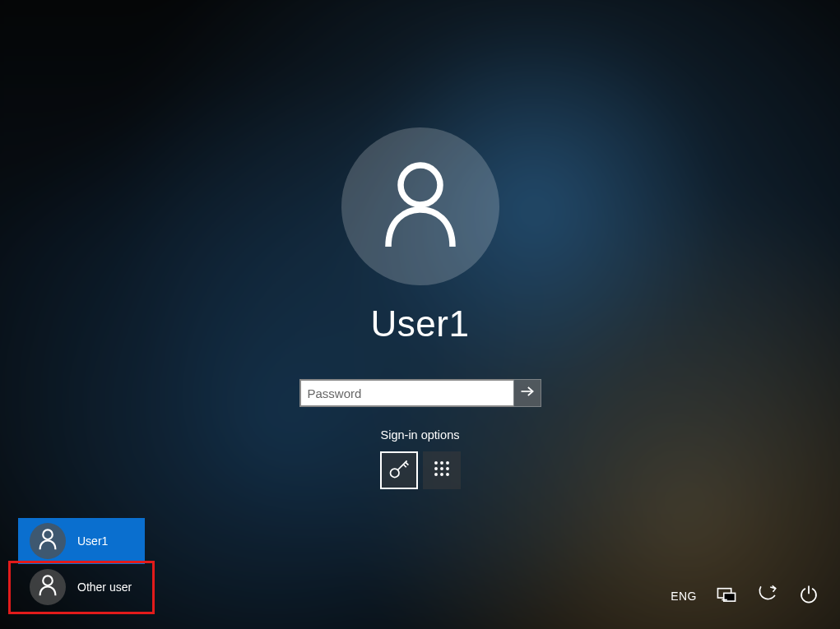  I want to click on ease-of-access-button, so click(768, 596).